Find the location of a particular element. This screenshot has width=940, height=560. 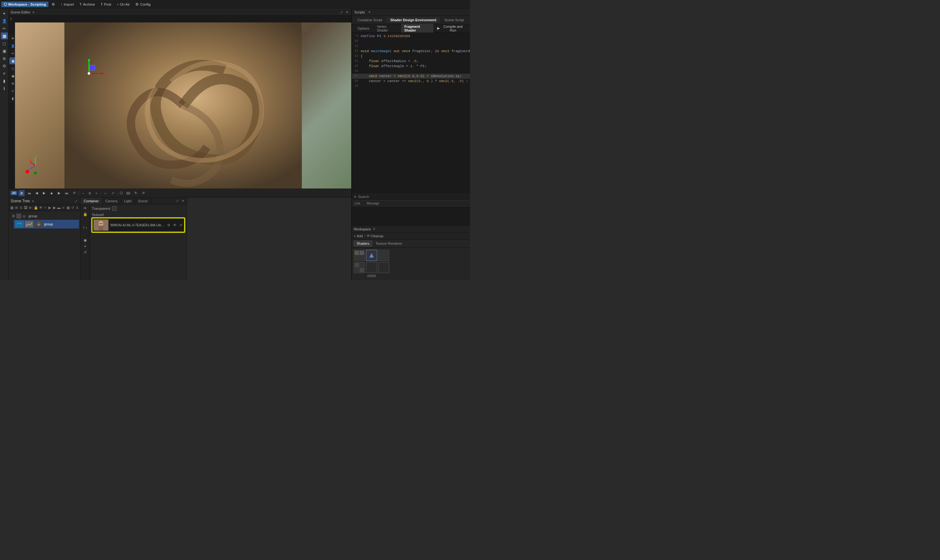

tool-layers: ≡ is located at coordinates (5, 73).